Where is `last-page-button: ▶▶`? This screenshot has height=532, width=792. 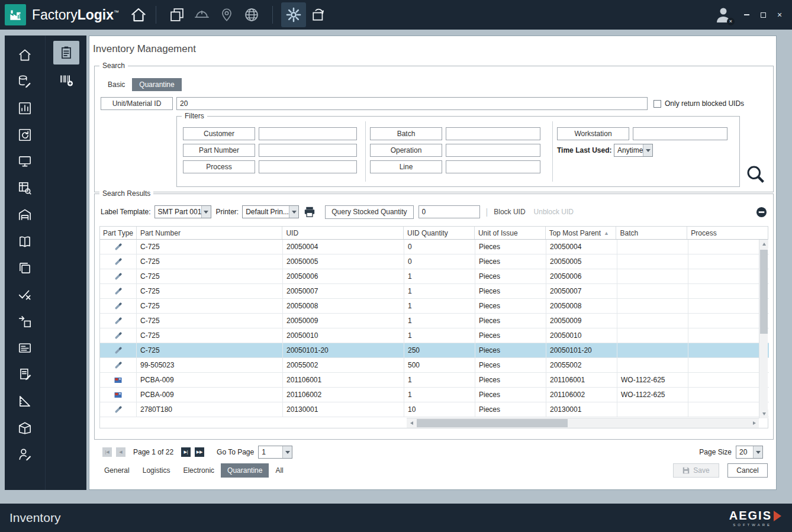
last-page-button: ▶▶ is located at coordinates (199, 452).